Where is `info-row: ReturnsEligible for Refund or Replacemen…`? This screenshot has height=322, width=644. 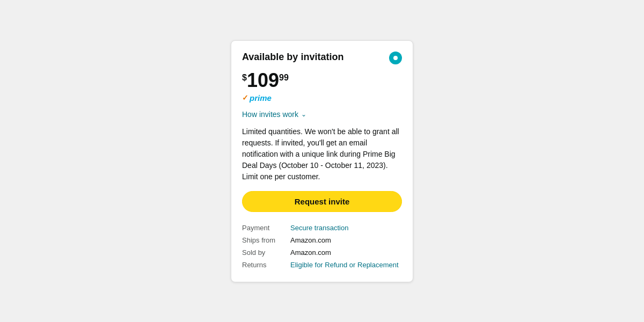
info-row: ReturnsEligible for Refund or Replacemen… is located at coordinates (322, 265).